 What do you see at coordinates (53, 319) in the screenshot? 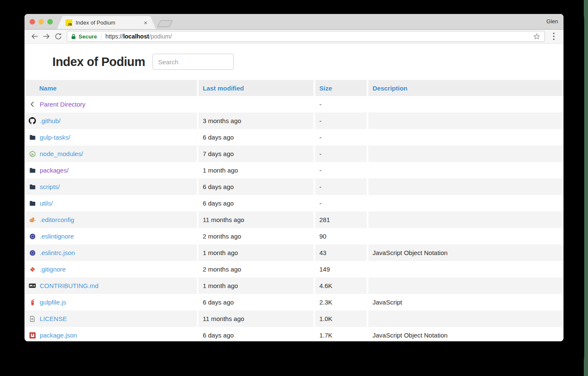
I see `file-link: LICENSE` at bounding box center [53, 319].